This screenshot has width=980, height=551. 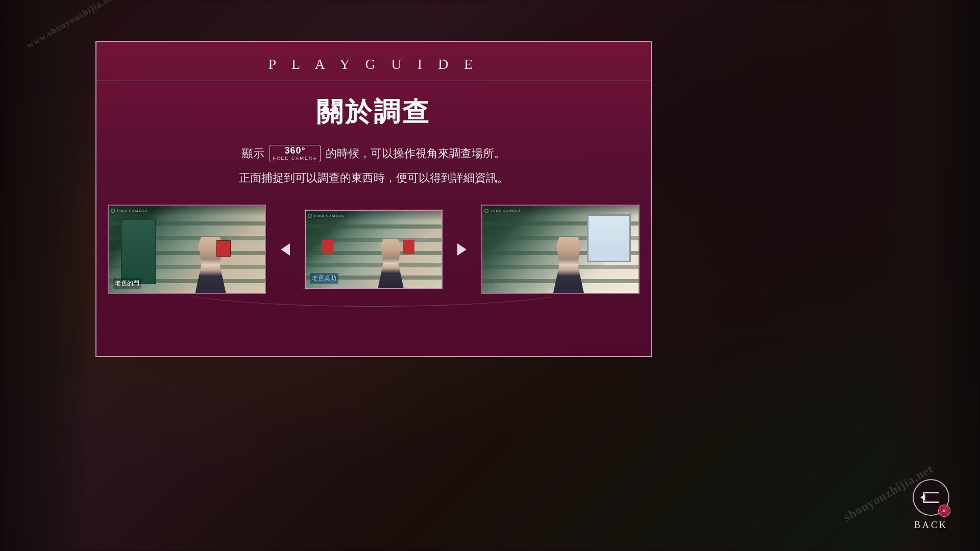 What do you see at coordinates (295, 159) in the screenshot?
I see `camera-label: FREE CAMERA` at bounding box center [295, 159].